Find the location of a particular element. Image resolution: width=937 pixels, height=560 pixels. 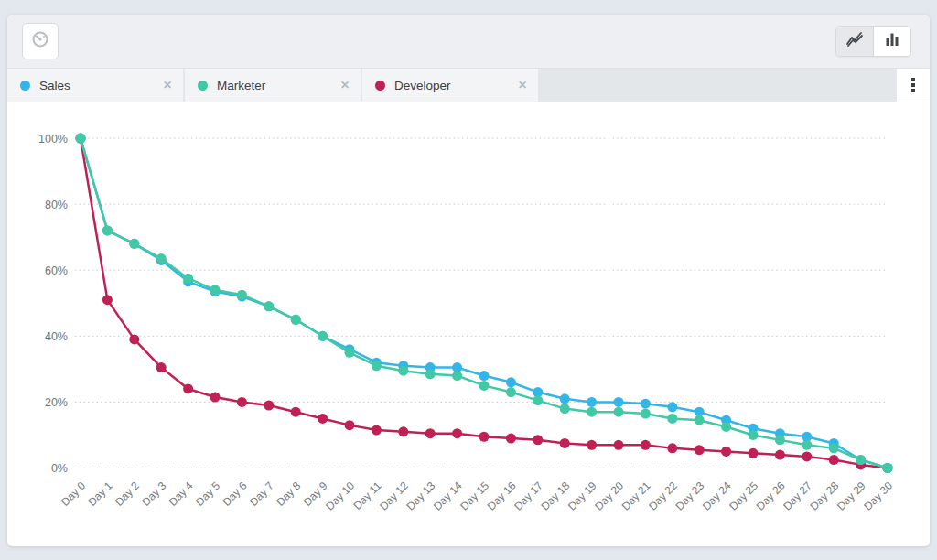

x-axis-label: Day 11 is located at coordinates (367, 495).